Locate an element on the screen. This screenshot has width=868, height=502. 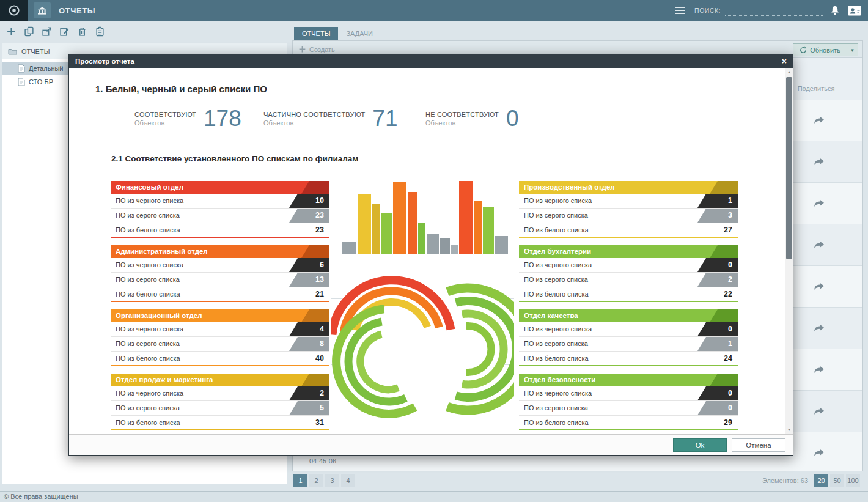
refresh-button-label: Обновить is located at coordinates (825, 50).